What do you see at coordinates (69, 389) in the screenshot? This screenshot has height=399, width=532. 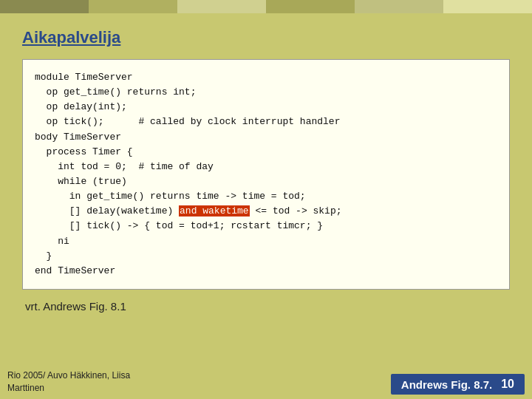 I see `credit-line2: Marttinen` at bounding box center [69, 389].